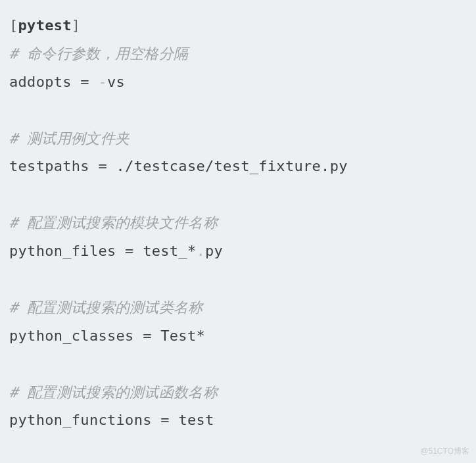  Describe the element at coordinates (238, 83) in the screenshot. I see `config-line-addopts: addopts = -vs` at that location.